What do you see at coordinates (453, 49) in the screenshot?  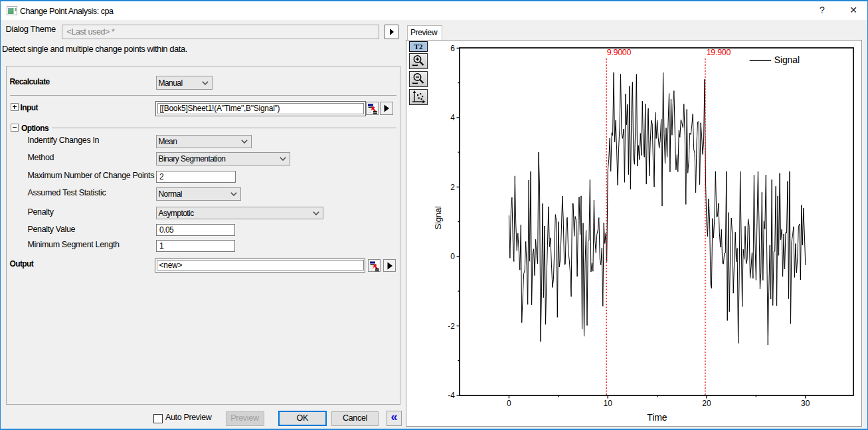 I see `svg-text: 6` at bounding box center [453, 49].